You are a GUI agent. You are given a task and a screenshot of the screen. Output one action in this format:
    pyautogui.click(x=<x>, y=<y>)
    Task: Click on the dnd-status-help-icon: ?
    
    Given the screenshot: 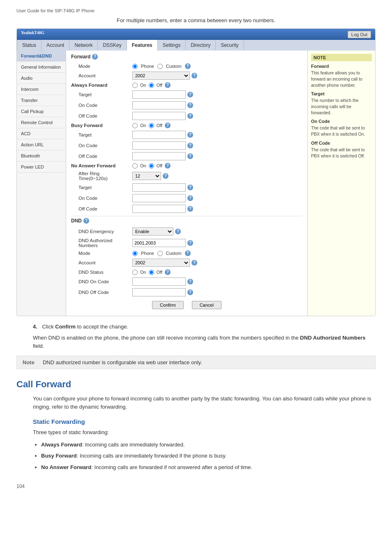 What is the action you would take?
    pyautogui.click(x=168, y=272)
    